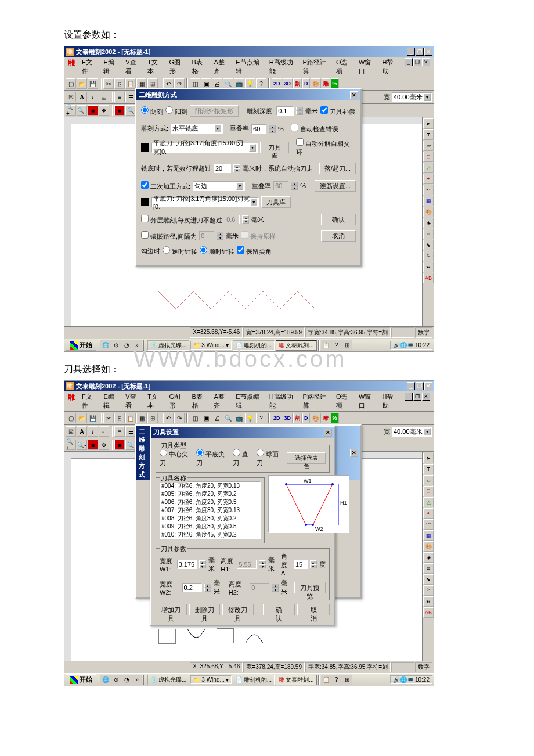 The width and height of the screenshot is (534, 756). What do you see at coordinates (411, 345) in the screenshot?
I see `systray: 🔊🌐💻 10:22` at bounding box center [411, 345].